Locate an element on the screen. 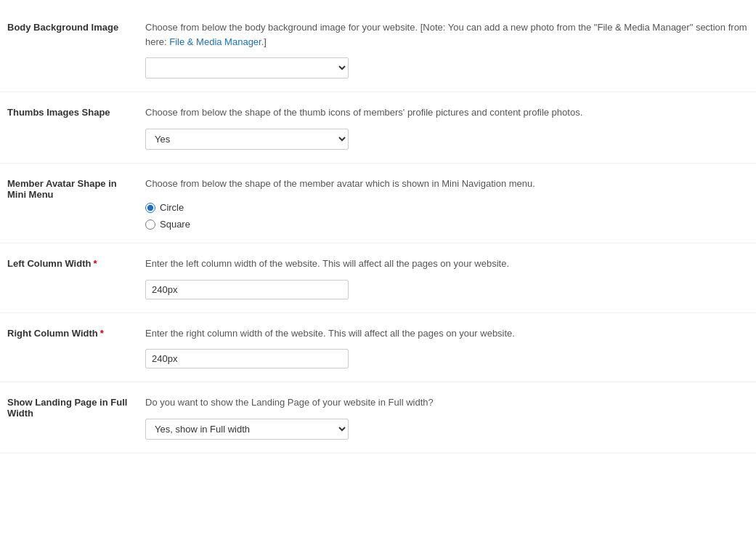 Image resolution: width=756 pixels, height=548 pixels. label-member-avatar-shape: Member Avatar Shape in Mini Menu is located at coordinates (76, 188).